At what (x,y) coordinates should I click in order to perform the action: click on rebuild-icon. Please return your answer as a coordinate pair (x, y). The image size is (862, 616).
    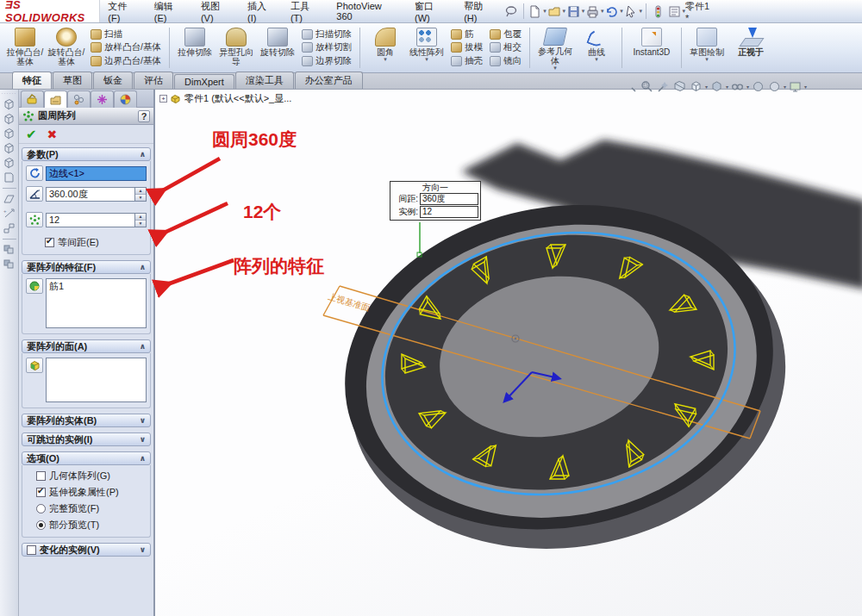
    Looking at the image, I should click on (659, 12).